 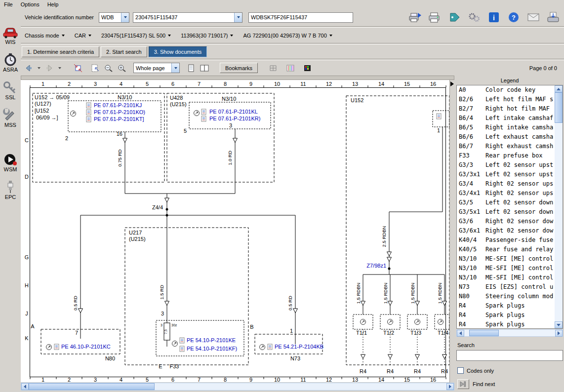 What do you see at coordinates (39, 68) in the screenshot?
I see `back-history-dropdown` at bounding box center [39, 68].